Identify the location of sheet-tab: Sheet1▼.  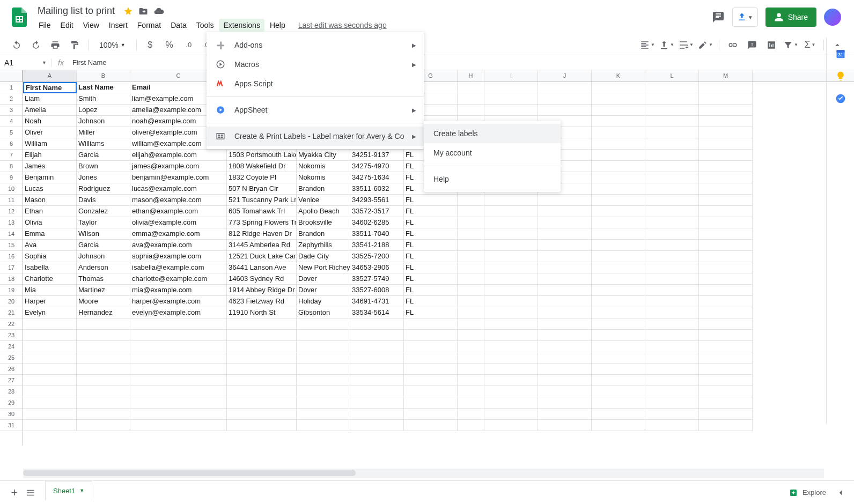
(69, 491).